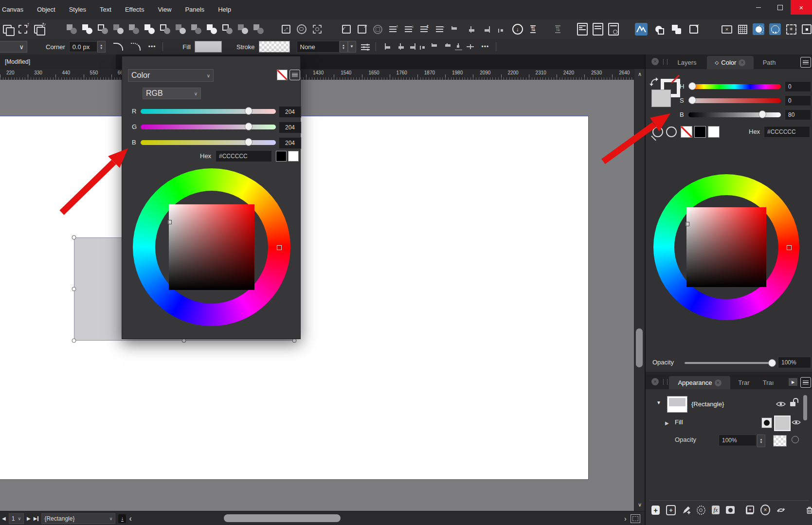 The width and height of the screenshot is (812, 525). What do you see at coordinates (487, 29) in the screenshot?
I see `align-baseline-3-icon` at bounding box center [487, 29].